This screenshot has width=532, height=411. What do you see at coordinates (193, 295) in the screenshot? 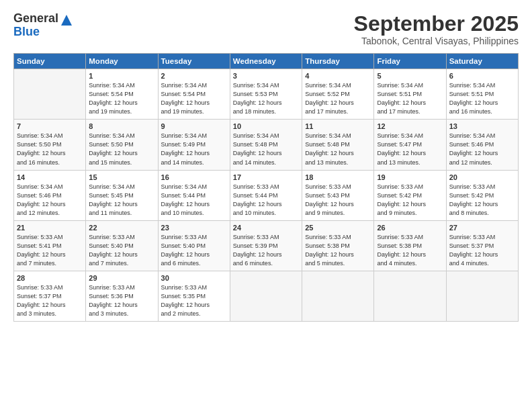
I see `calendar-cell: 30Sunrise: 5:33 AMSunset: 5:35 PMDayligh…` at bounding box center [193, 295].